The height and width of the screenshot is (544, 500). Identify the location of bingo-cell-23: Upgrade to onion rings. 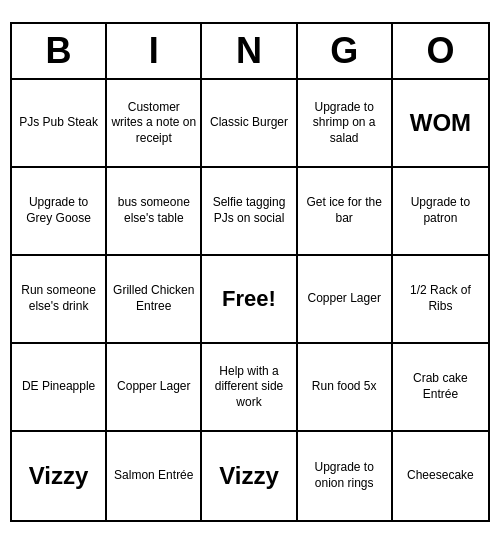
(346, 476).